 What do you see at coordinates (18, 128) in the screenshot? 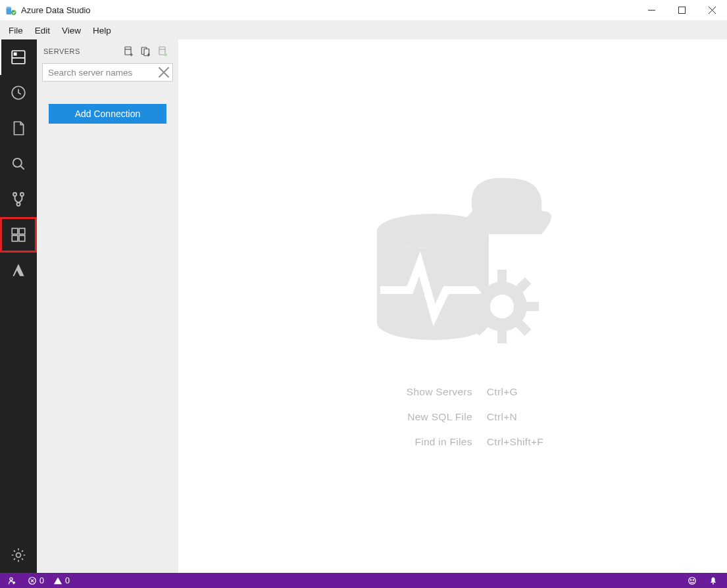
I see `activity-explorer` at bounding box center [18, 128].